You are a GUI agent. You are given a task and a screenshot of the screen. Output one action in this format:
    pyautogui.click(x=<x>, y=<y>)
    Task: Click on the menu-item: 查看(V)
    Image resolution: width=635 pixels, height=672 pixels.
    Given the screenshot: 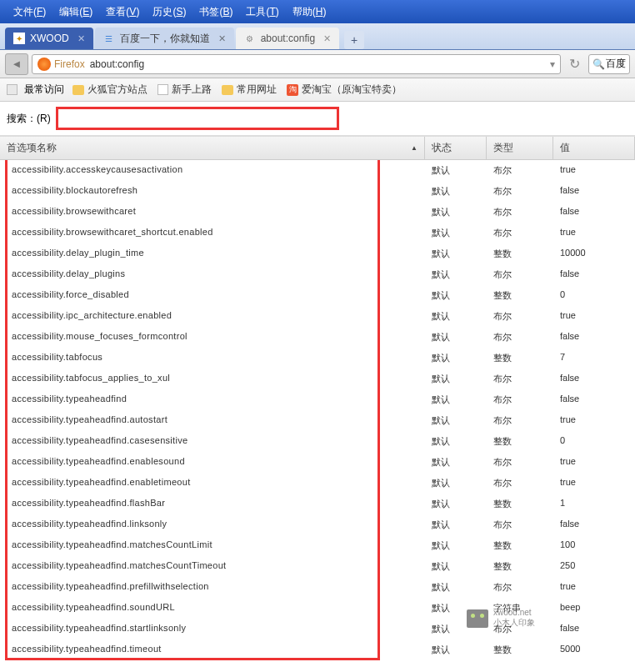 What is the action you would take?
    pyautogui.click(x=122, y=12)
    